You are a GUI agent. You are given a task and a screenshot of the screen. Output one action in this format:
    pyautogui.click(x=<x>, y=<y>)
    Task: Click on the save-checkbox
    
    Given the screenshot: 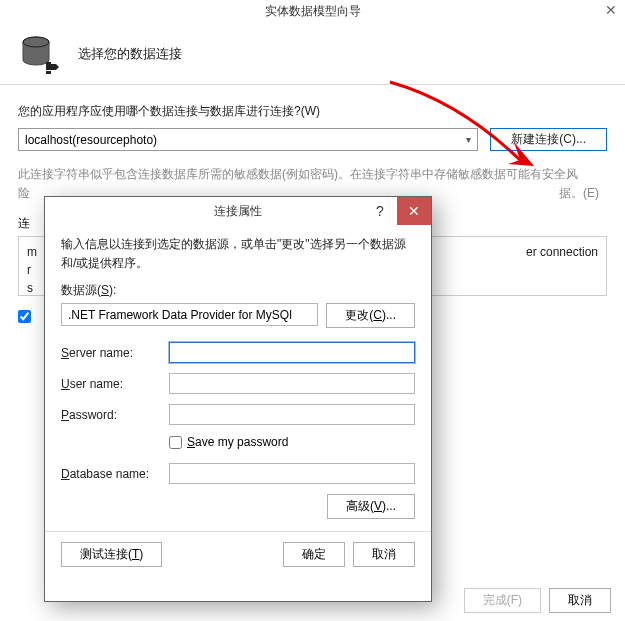 What is the action you would take?
    pyautogui.click(x=24, y=316)
    